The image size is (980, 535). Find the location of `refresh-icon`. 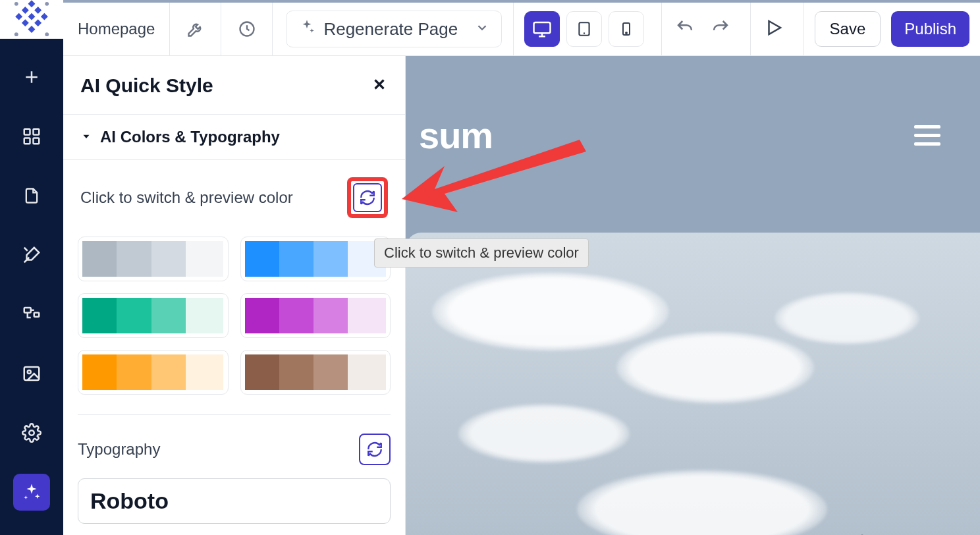

refresh-icon is located at coordinates (368, 198).